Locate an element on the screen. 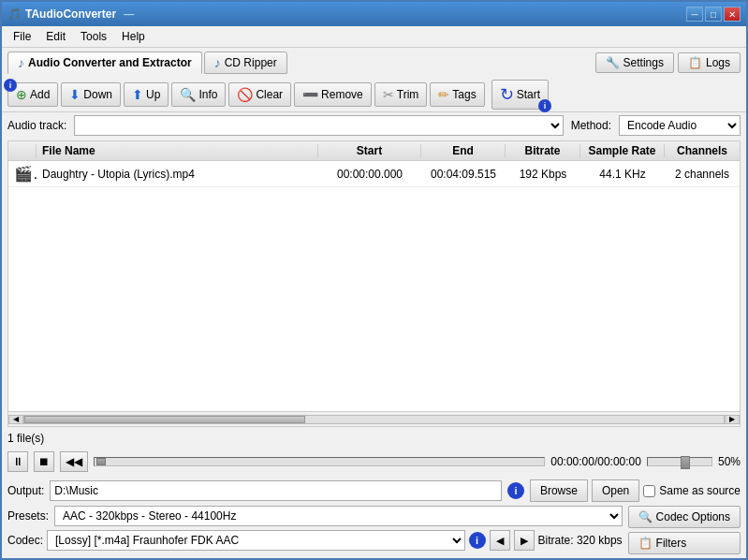  audio-track-select is located at coordinates (318, 125).